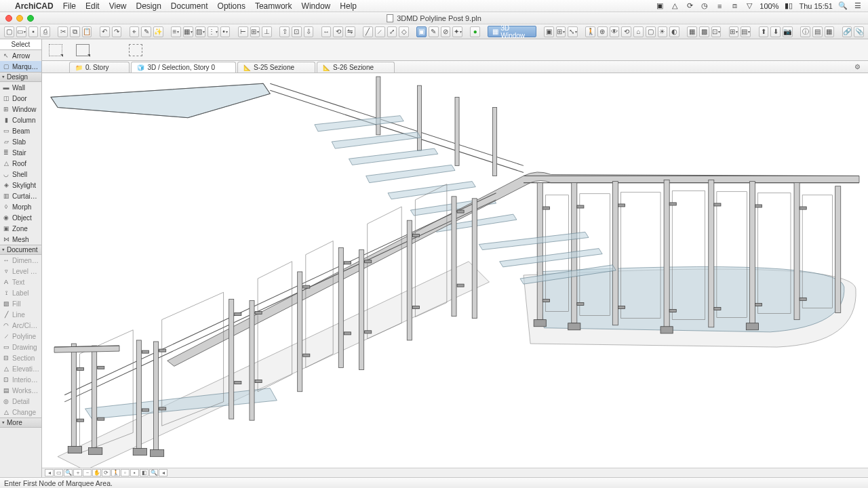 This screenshot has height=488, width=868. I want to click on tab-s25: 📐S-25 Sezione, so click(277, 67).